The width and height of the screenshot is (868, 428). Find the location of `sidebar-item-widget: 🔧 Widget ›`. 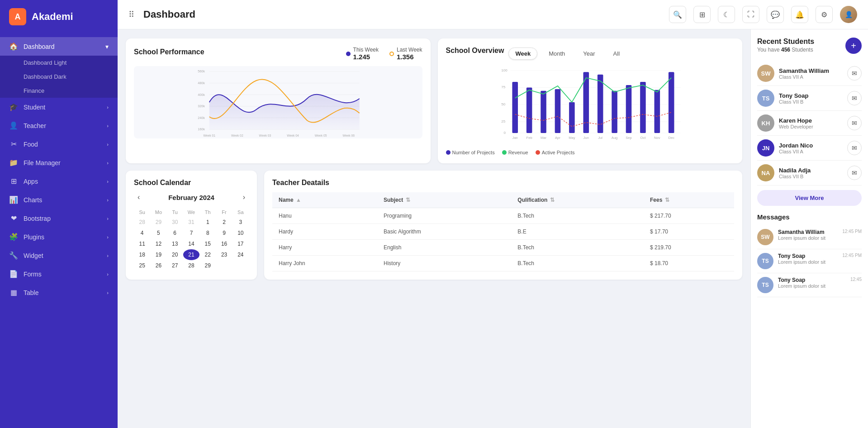

sidebar-item-widget: 🔧 Widget › is located at coordinates (59, 255).